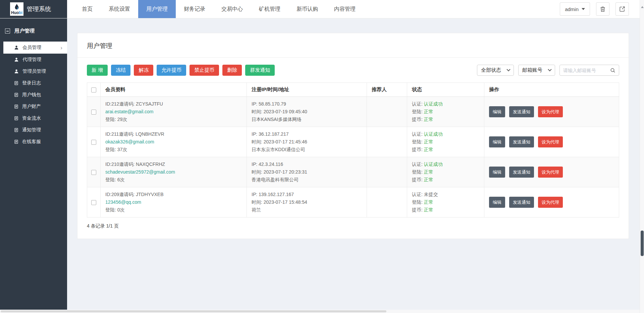 The height and width of the screenshot is (313, 644). I want to click on register-time: 时间: 2023-07-17 15:48:54, so click(307, 202).